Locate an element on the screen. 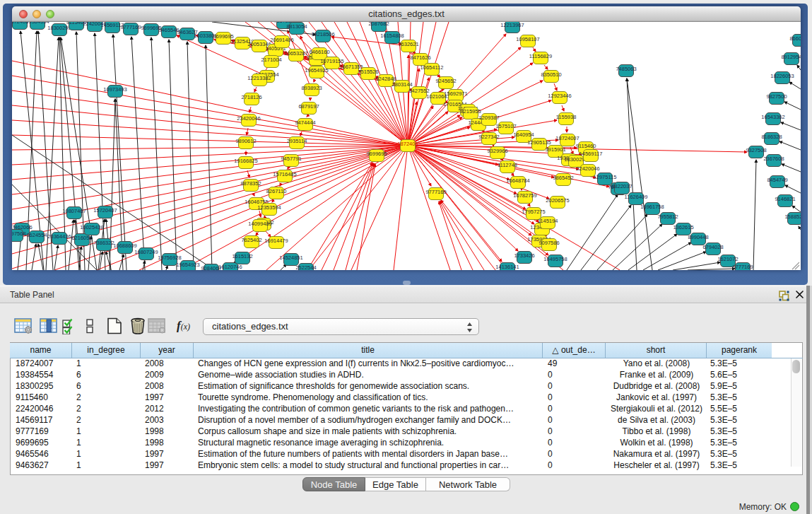 The height and width of the screenshot is (514, 812). svg-text: 19654925 is located at coordinates (317, 71).